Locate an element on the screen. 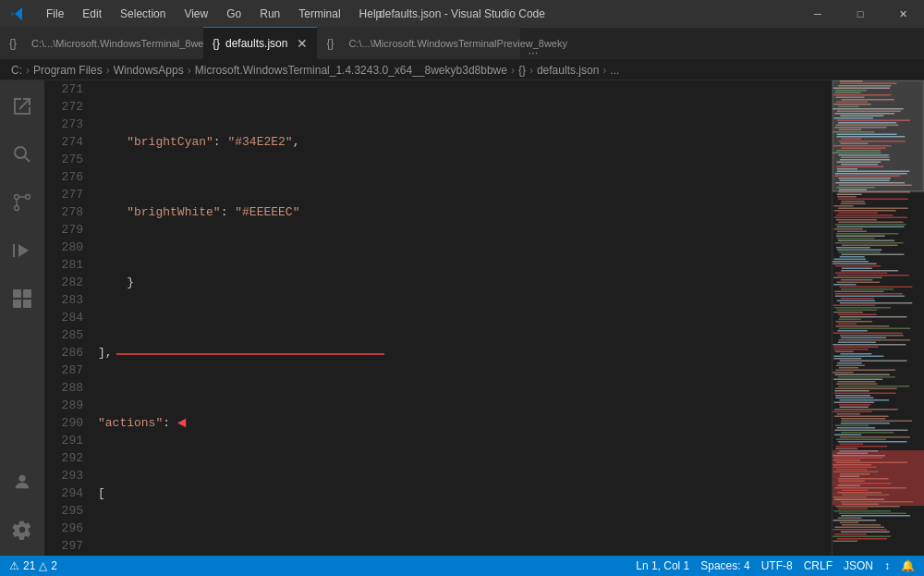 The image size is (924, 576). breadcrumb-c: C: is located at coordinates (17, 70).